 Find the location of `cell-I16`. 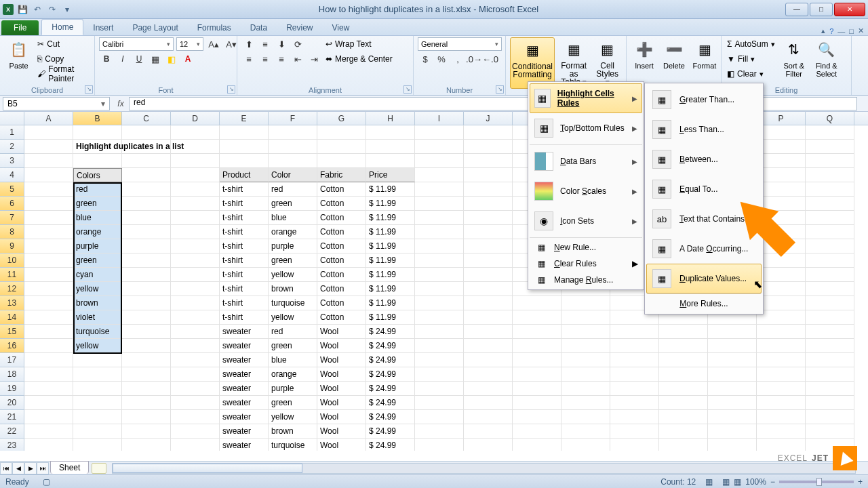

cell-I16 is located at coordinates (439, 346).